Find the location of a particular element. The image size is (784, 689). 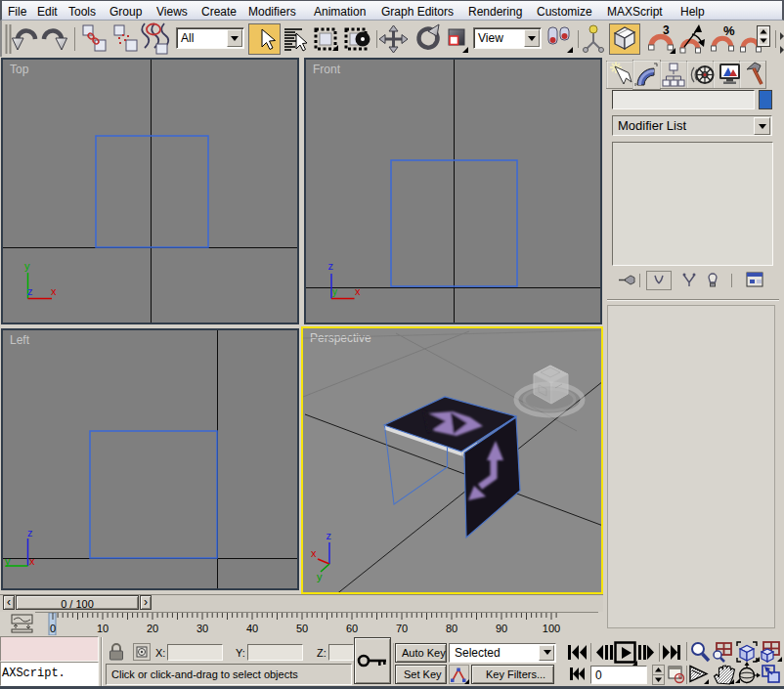

svg-text: 80 is located at coordinates (452, 628).